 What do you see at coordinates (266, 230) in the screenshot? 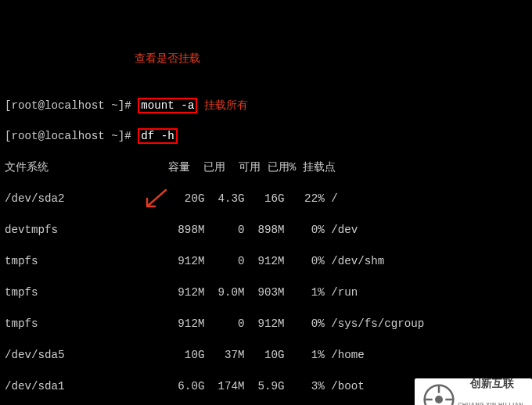
I see `df-row: devtmpfs 898M 0 898M 0% /dev` at bounding box center [266, 230].